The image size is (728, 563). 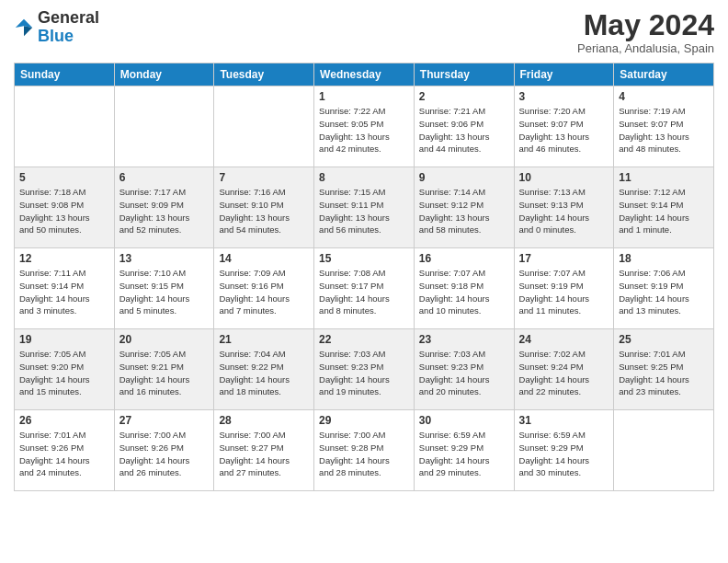 What do you see at coordinates (664, 97) in the screenshot?
I see `day-number: 4` at bounding box center [664, 97].